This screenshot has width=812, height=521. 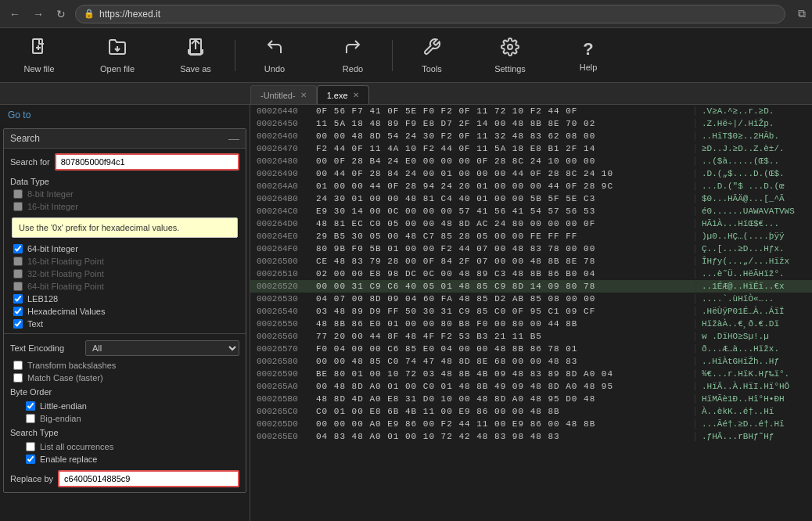 What do you see at coordinates (66, 378) in the screenshot?
I see `match-case-label: Match Case (faster)` at bounding box center [66, 378].